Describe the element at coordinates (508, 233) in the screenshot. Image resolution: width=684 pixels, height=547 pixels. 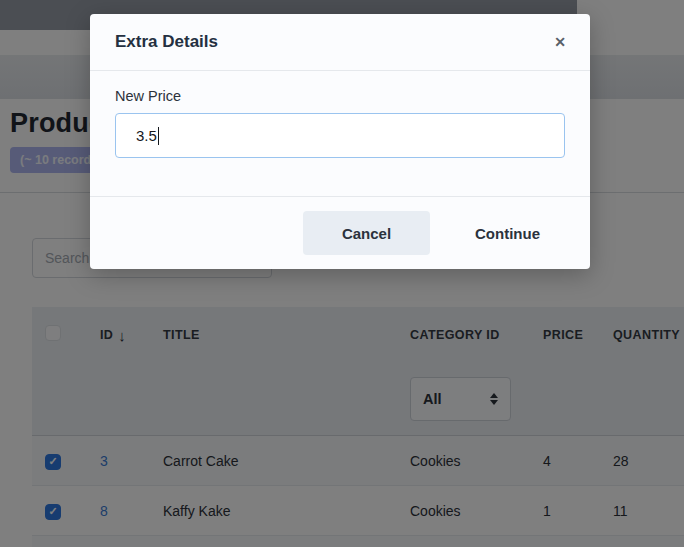
I see `continue-button: Continue` at that location.